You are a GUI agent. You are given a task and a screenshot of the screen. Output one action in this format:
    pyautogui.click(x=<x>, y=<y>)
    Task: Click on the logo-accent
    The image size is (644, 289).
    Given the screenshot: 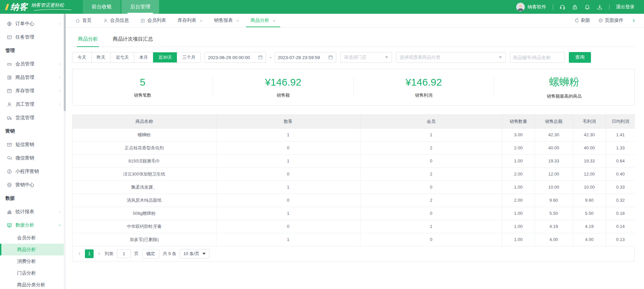 What is the action you would take?
    pyautogui.click(x=7, y=7)
    